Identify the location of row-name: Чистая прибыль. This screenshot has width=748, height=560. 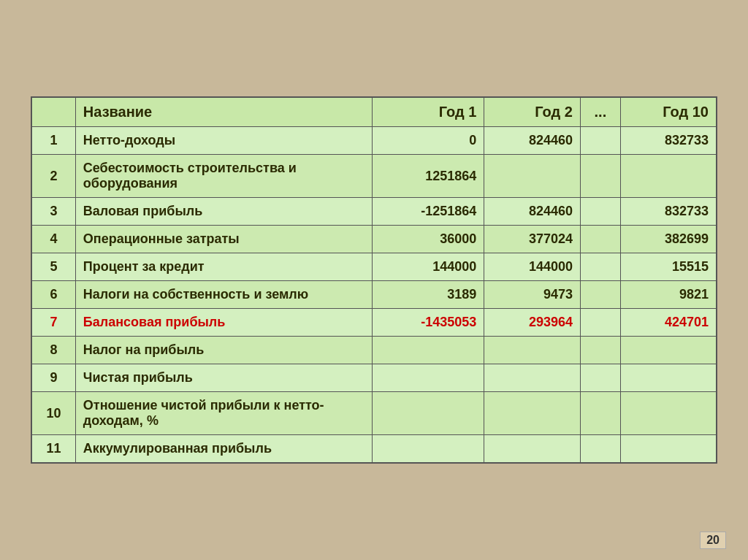
(224, 378).